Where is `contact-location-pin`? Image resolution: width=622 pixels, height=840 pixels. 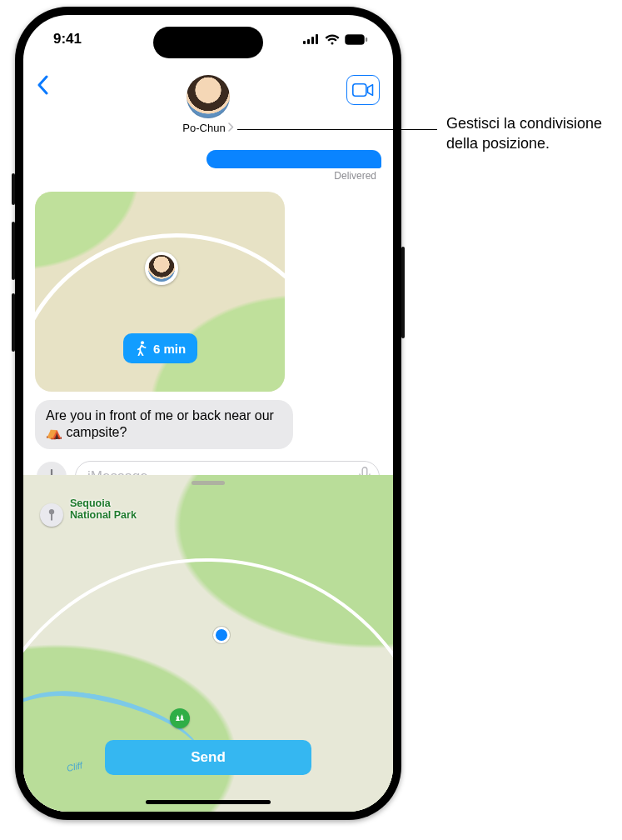
contact-location-pin is located at coordinates (162, 268).